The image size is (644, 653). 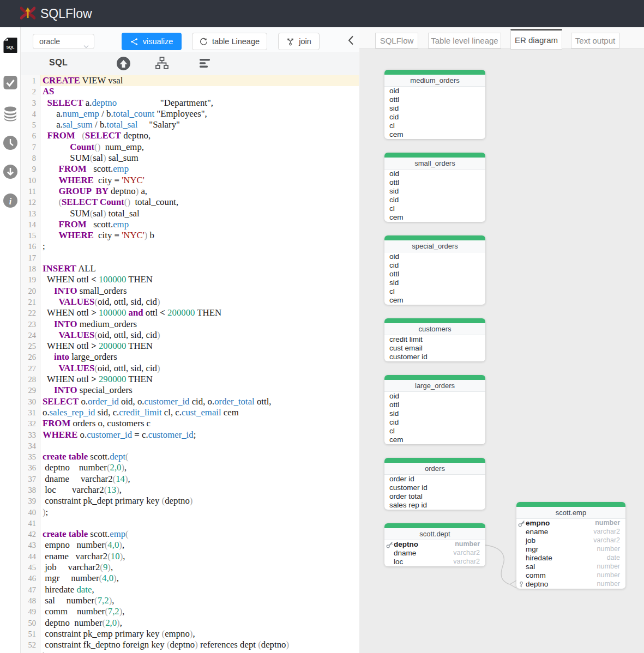 I want to click on history-clock-icon, so click(x=10, y=144).